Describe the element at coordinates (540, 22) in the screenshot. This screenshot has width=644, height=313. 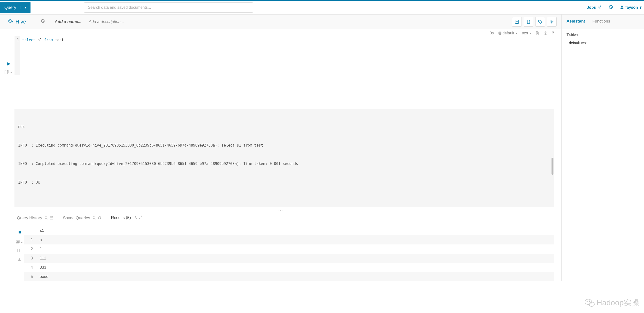
I see `tags-button` at that location.